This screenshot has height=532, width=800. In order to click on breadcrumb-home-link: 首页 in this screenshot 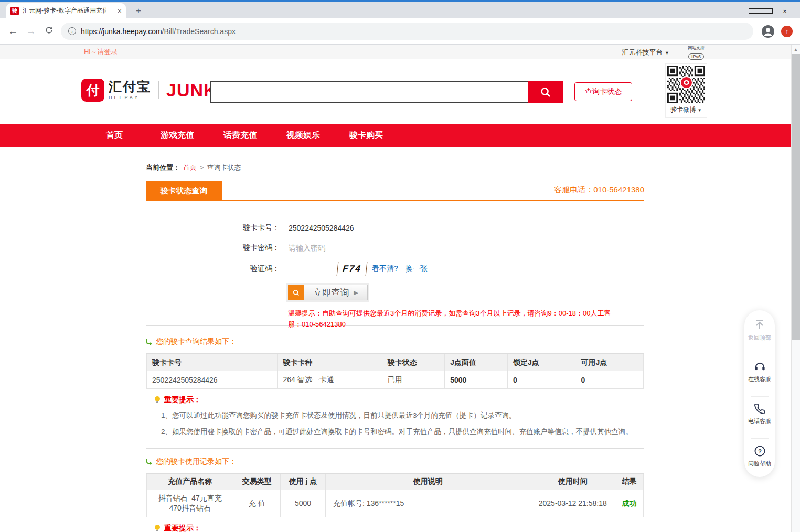, I will do `click(190, 168)`.